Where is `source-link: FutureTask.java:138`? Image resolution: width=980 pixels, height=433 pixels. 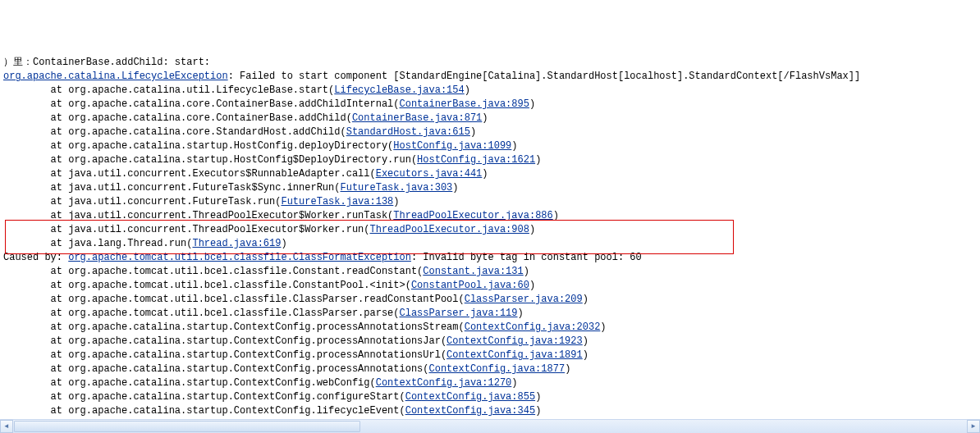 source-link: FutureTask.java:138 is located at coordinates (337, 202).